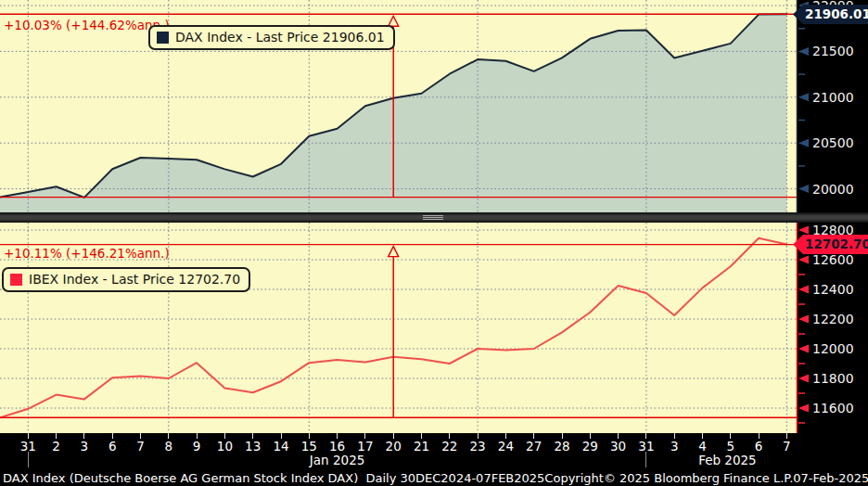 Image resolution: width=868 pixels, height=486 pixels. What do you see at coordinates (310, 446) in the screenshot?
I see `x-axis-label: 15` at bounding box center [310, 446].